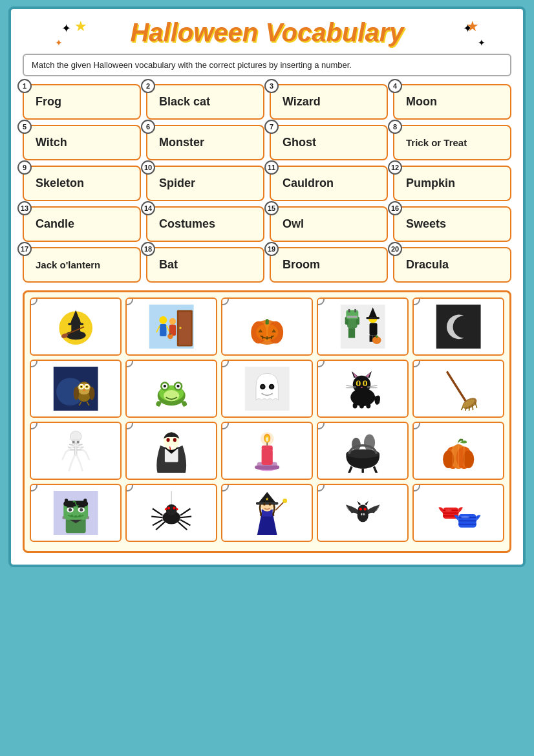 The height and width of the screenshot is (756, 534). What do you see at coordinates (267, 513) in the screenshot?
I see `pic-row-d: ★` at bounding box center [267, 513].